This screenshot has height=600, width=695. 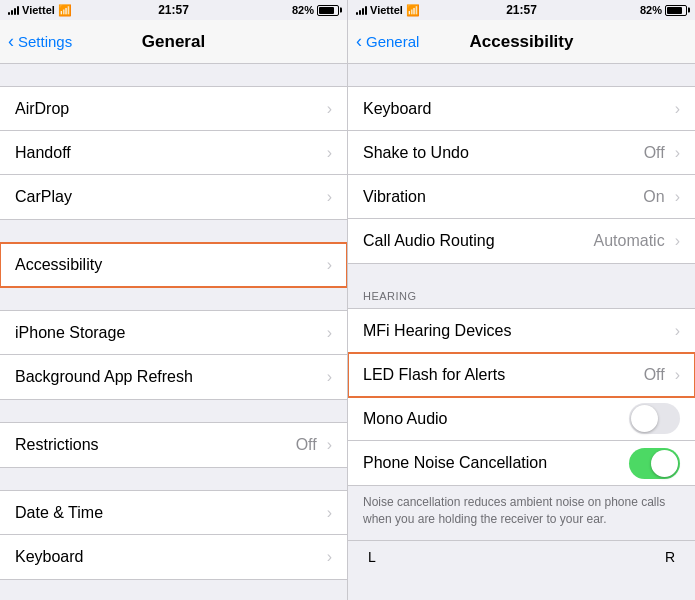 I want to click on left-back-button: ‹ Settings, so click(x=40, y=42).